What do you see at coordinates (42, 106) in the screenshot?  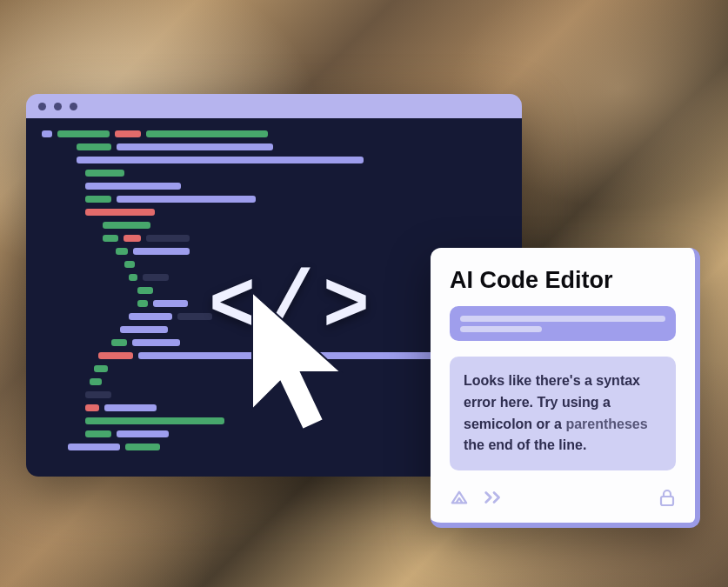 I see `traffic-light-close-icon` at bounding box center [42, 106].